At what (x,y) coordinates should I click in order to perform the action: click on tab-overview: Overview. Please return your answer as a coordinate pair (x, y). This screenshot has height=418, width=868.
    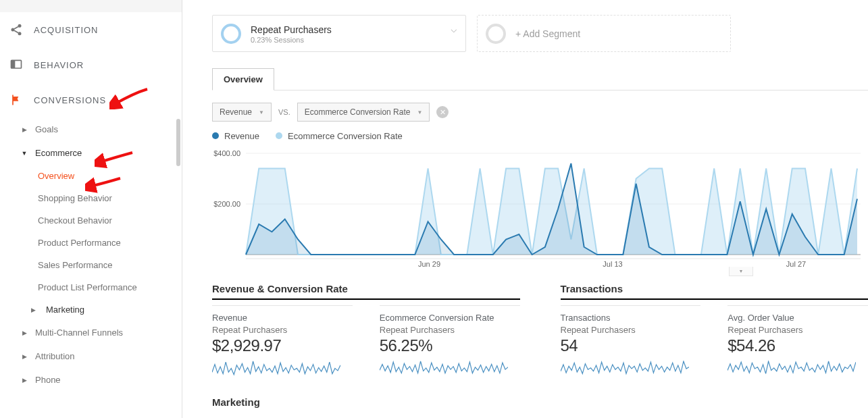
    Looking at the image, I should click on (243, 80).